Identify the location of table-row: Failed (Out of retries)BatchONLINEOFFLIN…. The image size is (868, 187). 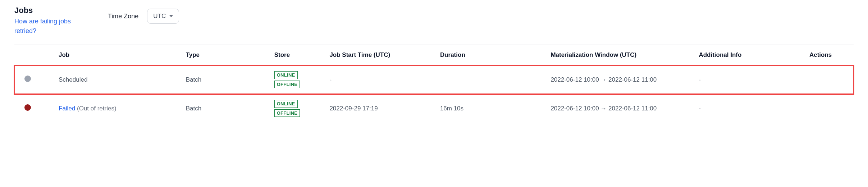
(434, 109).